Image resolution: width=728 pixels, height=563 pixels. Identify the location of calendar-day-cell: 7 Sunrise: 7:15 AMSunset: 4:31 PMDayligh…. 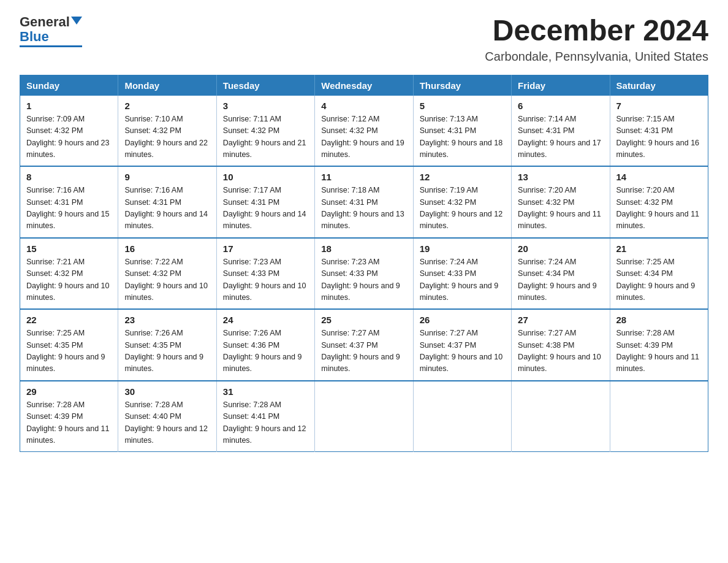
(659, 131).